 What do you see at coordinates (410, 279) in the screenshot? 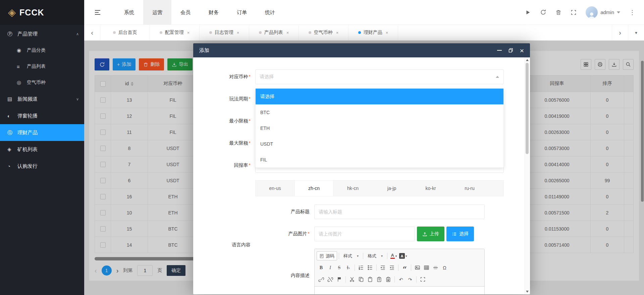
I see `redo-icon: ↷` at bounding box center [410, 279].